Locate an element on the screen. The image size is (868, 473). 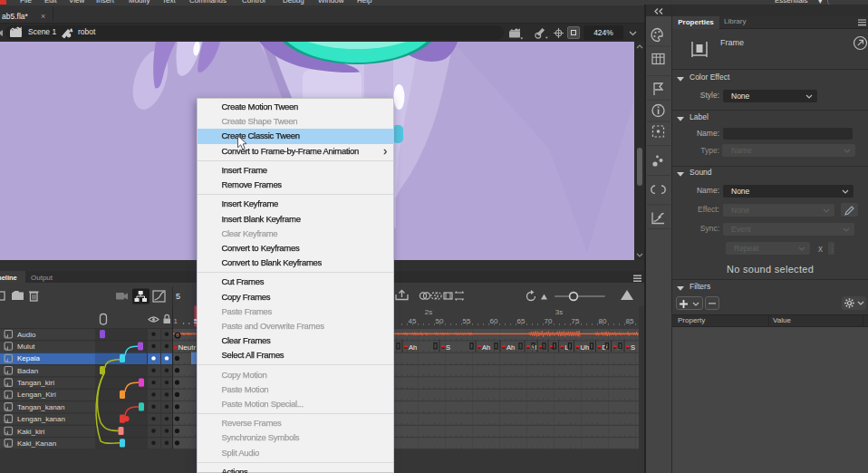
svg-text: 1 is located at coordinates (176, 321).